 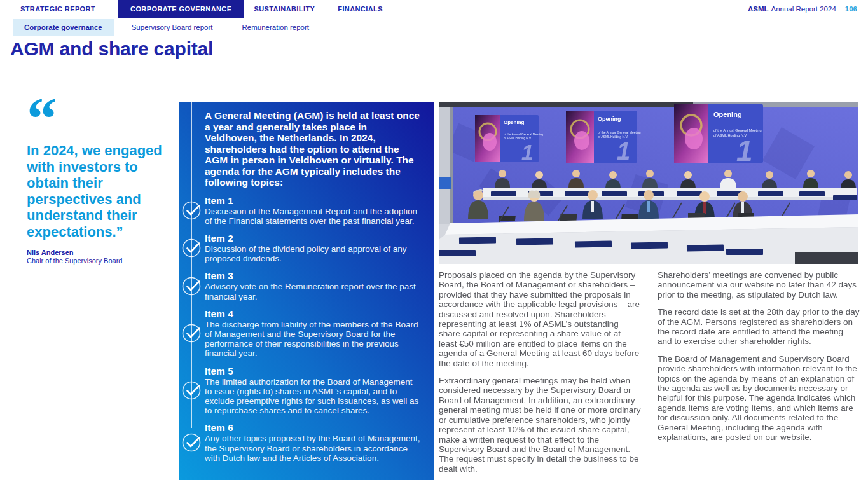 What do you see at coordinates (104, 261) in the screenshot?
I see `quote-author-role: Chair of the Supervisory Board` at bounding box center [104, 261].